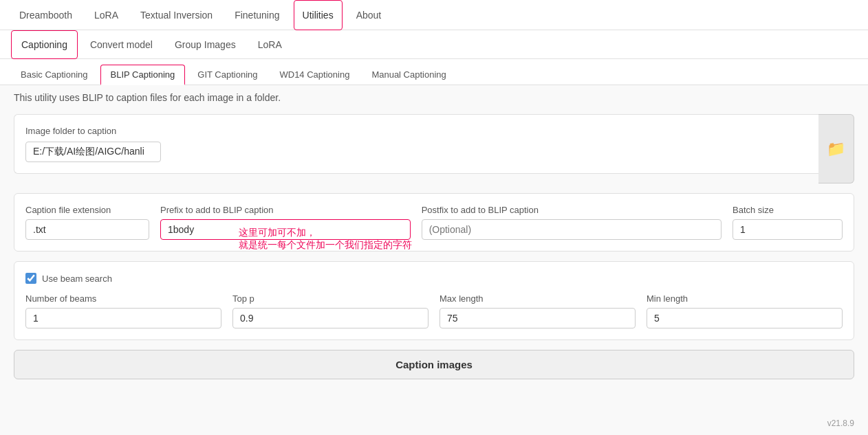  I want to click on use-beam-search-label: Use beam search, so click(77, 279).